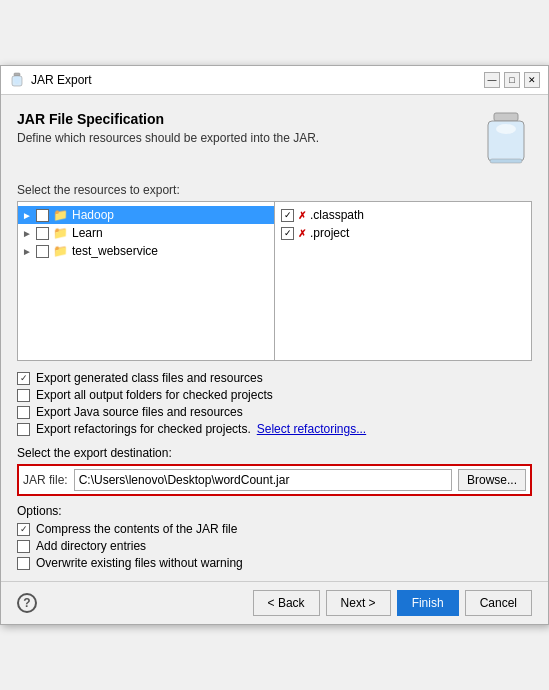 This screenshot has width=549, height=690. What do you see at coordinates (24, 430) in the screenshot?
I see `export-option-3-checkbox` at bounding box center [24, 430].